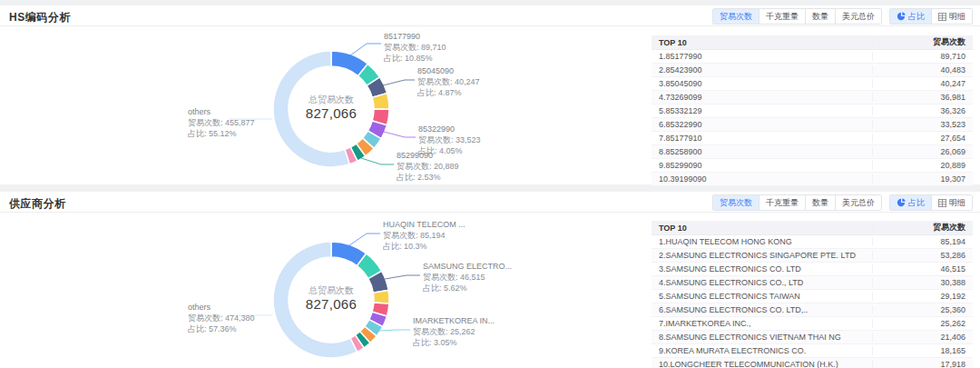  What do you see at coordinates (467, 277) in the screenshot?
I see `donut-callout: SAMSUNG ELECTRO... 贸易次数: 46,515 占比: 5.62…` at bounding box center [467, 277].